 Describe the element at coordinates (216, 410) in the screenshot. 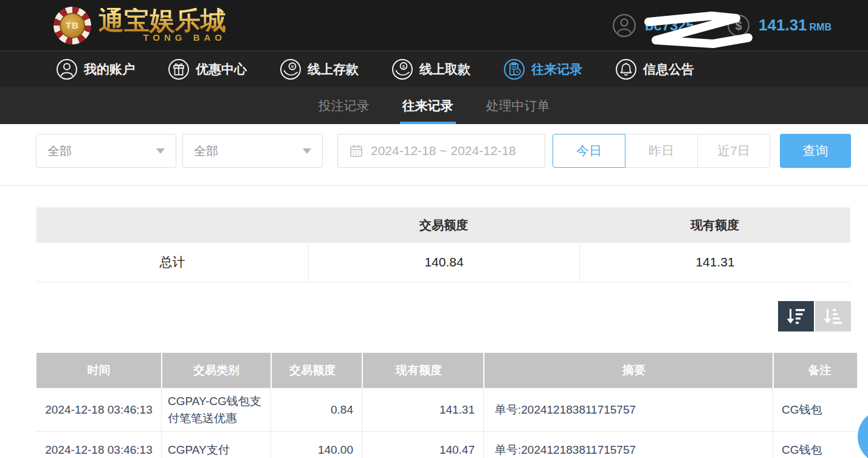

I see `cell-type: CGPAY-CG钱包支付笔笔送优惠` at that location.